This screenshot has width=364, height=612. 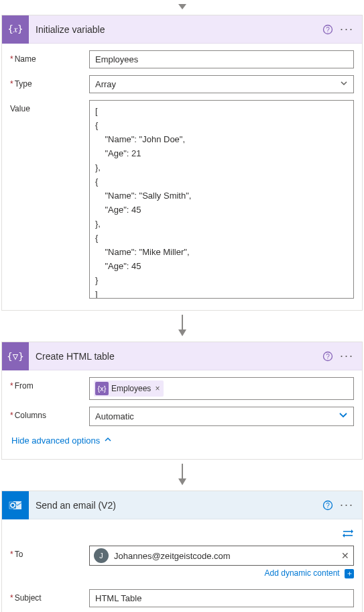 What do you see at coordinates (221, 59) in the screenshot?
I see `name-input` at bounding box center [221, 59].